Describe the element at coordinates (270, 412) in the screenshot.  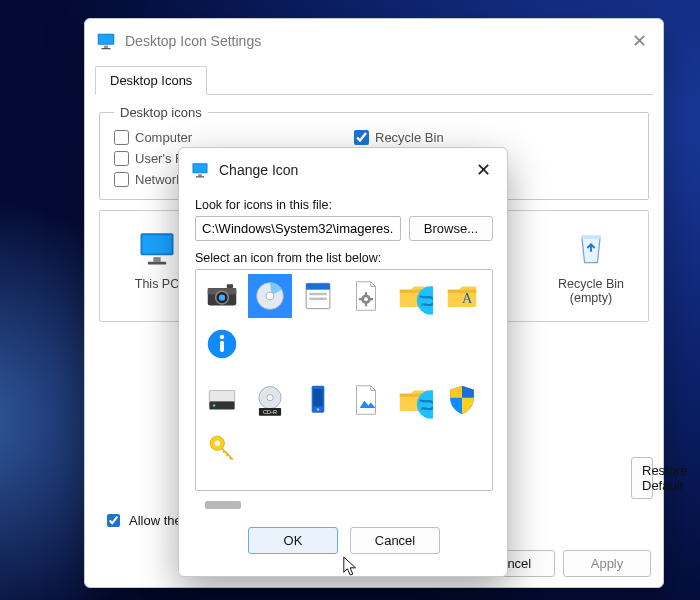
I see `svg-text: CD-R` at that location.